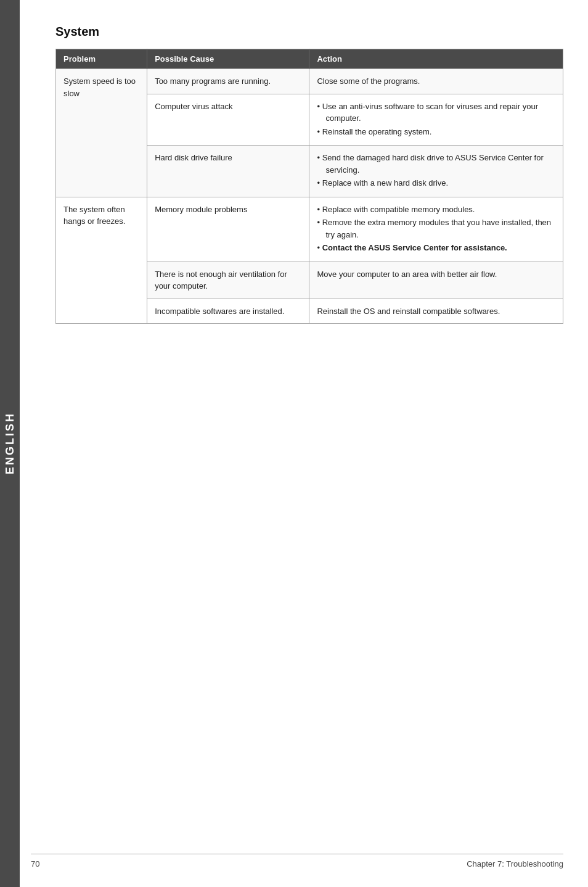  Describe the element at coordinates (436, 59) in the screenshot. I see `header-action: Action` at that location.